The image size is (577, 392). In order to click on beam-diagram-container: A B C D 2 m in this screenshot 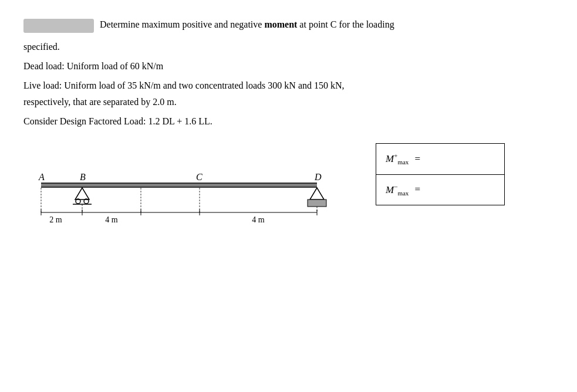, I will do `click(191, 190)`.